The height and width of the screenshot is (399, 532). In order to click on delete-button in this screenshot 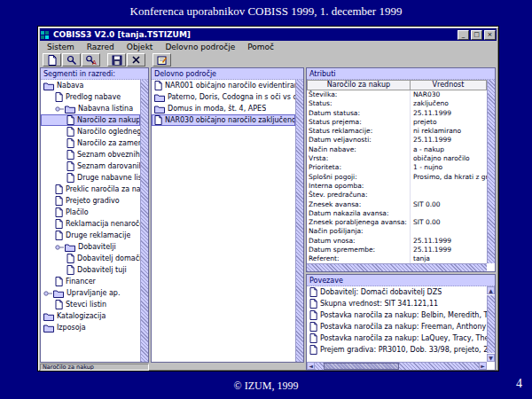, I will do `click(137, 60)`.